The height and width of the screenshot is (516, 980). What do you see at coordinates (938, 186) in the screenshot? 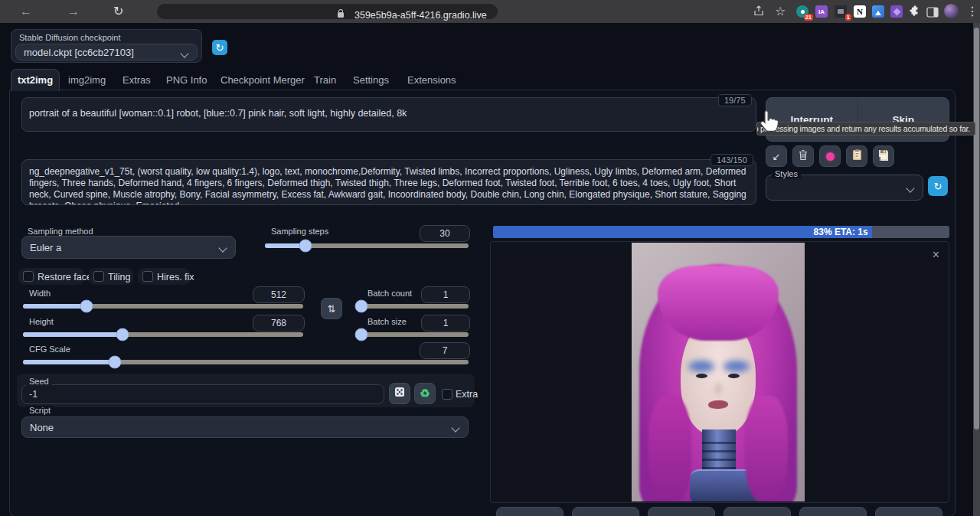
I see `styles-refresh-button: ↻` at bounding box center [938, 186].